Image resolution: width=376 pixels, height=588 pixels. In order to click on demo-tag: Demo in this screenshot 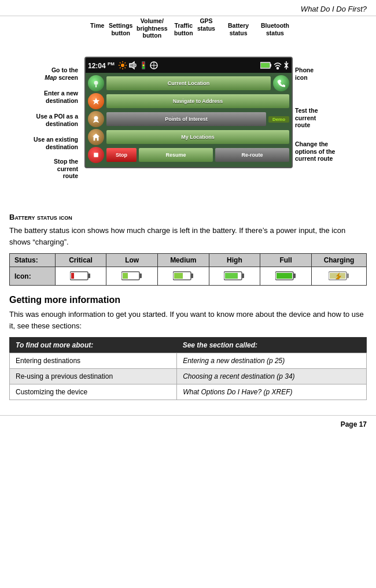, I will do `click(279, 119)`.